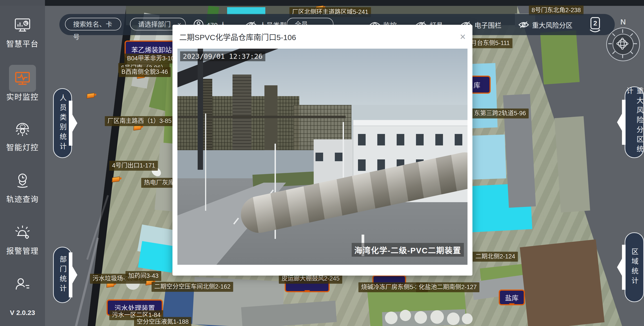  I want to click on sidebar-item-user-list, so click(22, 284).